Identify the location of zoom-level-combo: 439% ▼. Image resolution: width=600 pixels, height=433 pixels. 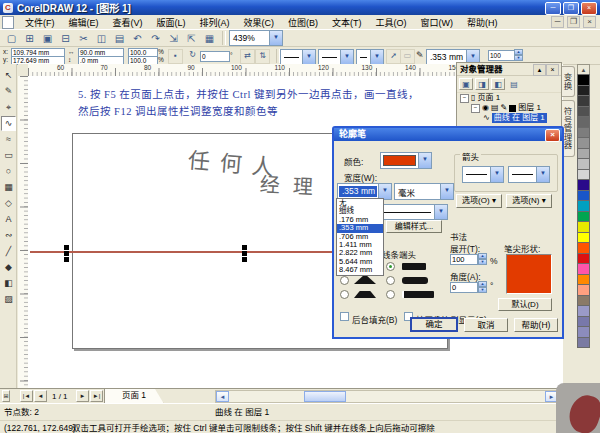
(256, 38).